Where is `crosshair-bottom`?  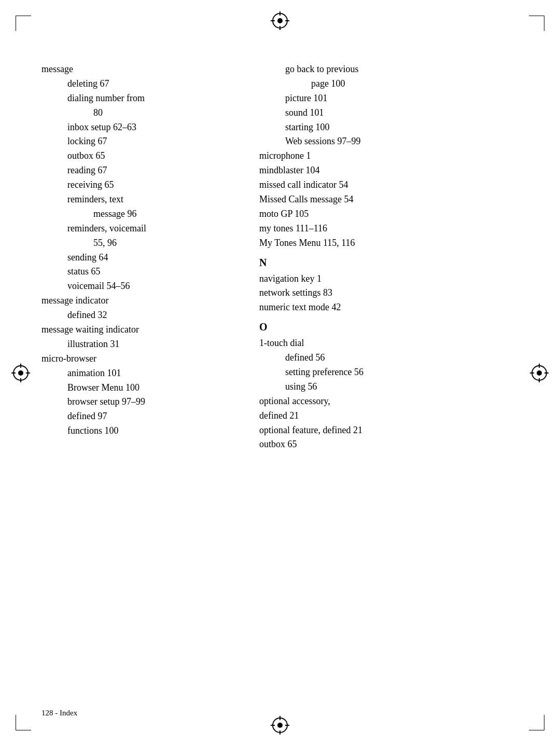 crosshair-bottom is located at coordinates (280, 725).